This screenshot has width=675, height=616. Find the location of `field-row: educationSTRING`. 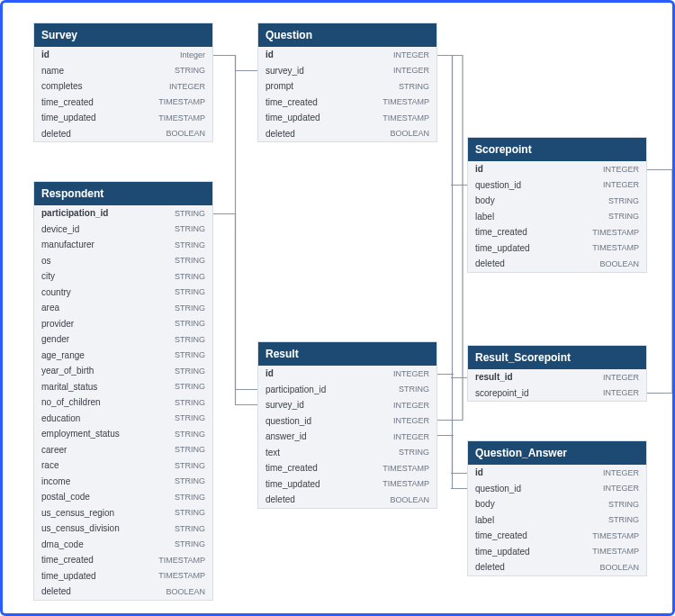

field-row: educationSTRING is located at coordinates (123, 419).